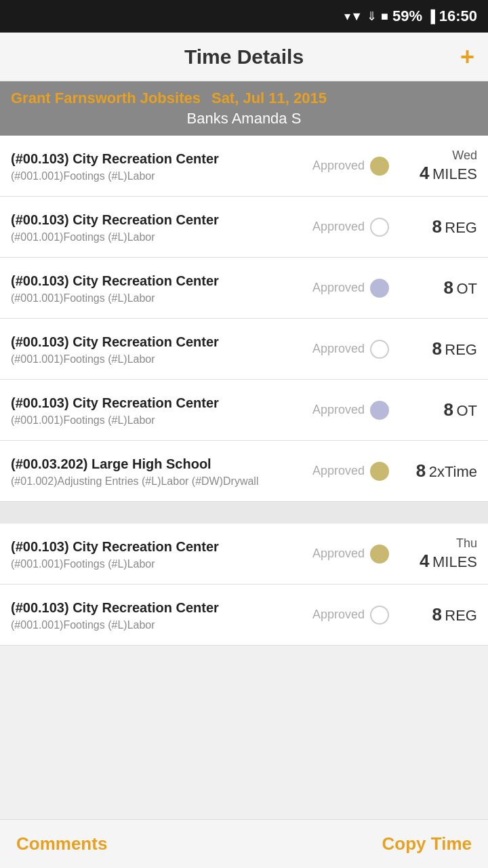  What do you see at coordinates (371, 16) in the screenshot?
I see `download-icon: ⇓` at bounding box center [371, 16].